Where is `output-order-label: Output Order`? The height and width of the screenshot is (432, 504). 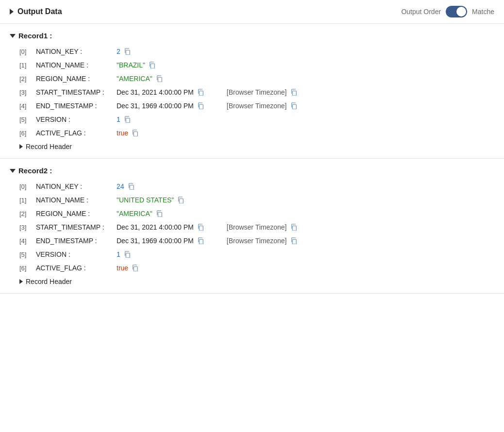 output-order-label: Output Order is located at coordinates (421, 12).